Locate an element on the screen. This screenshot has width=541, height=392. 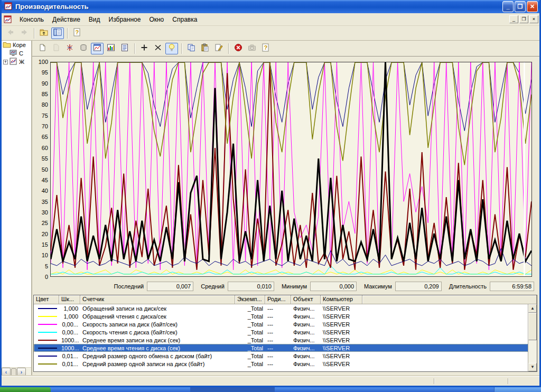
add-counter-button is located at coordinates (144, 49).